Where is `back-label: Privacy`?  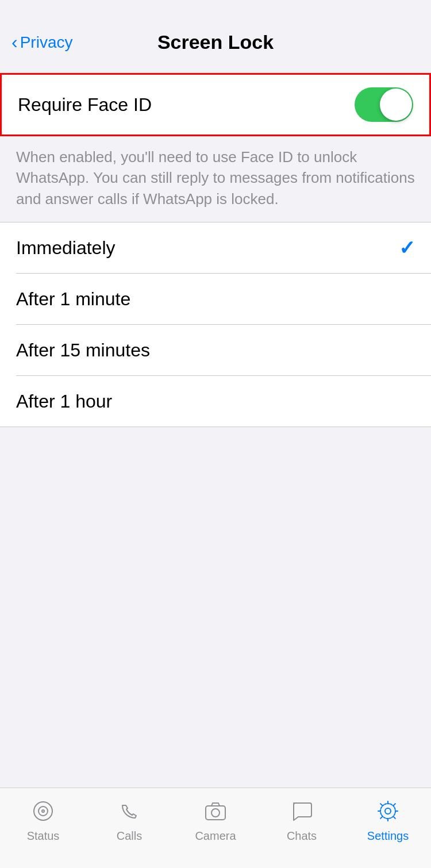 back-label: Privacy is located at coordinates (47, 43).